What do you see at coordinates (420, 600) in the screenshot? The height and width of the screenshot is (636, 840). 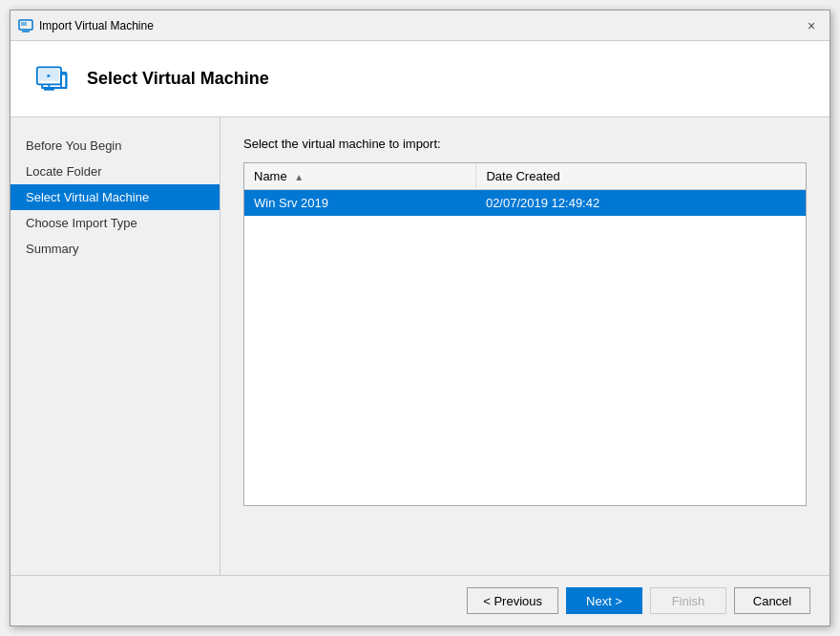 I see `dialog-footer: < Previous Next > Finish Cancel` at bounding box center [420, 600].